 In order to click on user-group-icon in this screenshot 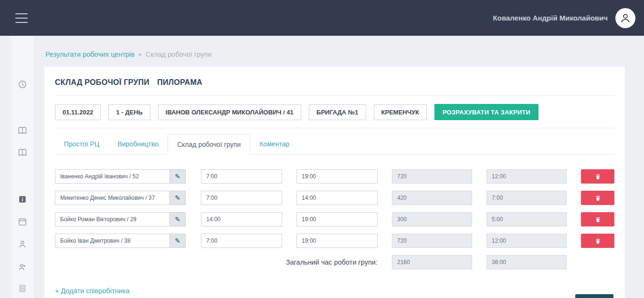, I will do `click(22, 267)`.